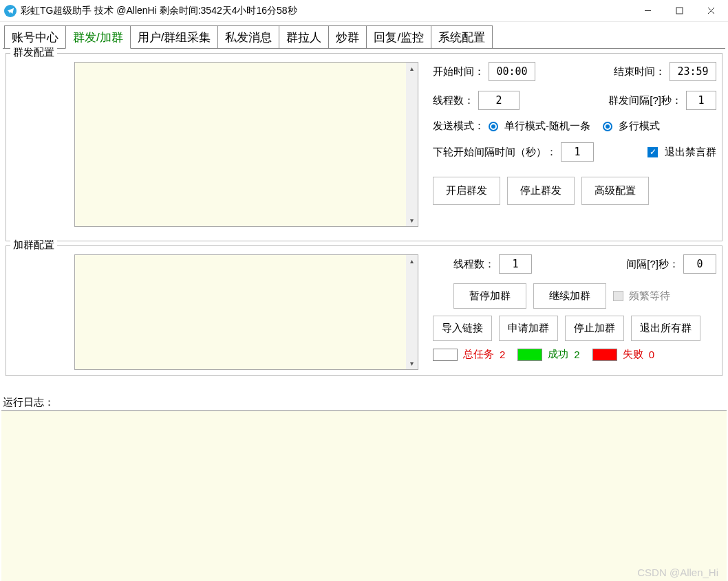 This screenshot has height=581, width=728. What do you see at coordinates (34, 245) in the screenshot?
I see `join-group-legend: 加群配置` at bounding box center [34, 245].